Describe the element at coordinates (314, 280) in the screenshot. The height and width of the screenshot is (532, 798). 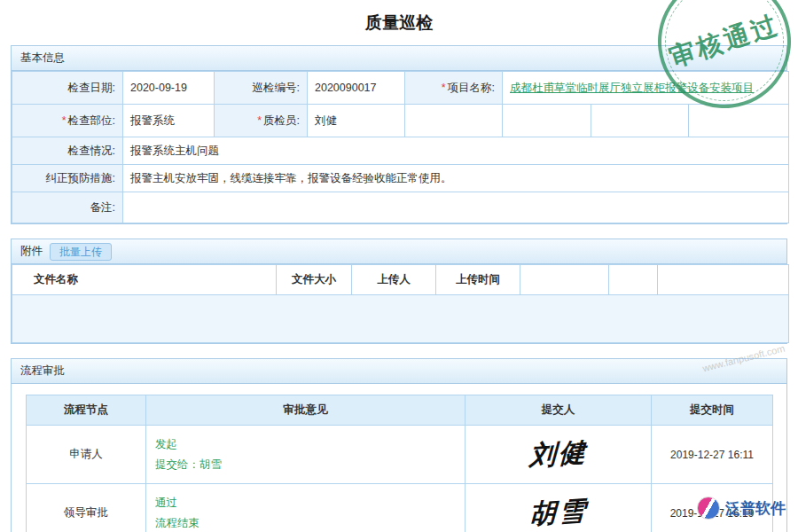
I see `col-file-size: 文件大小` at that location.